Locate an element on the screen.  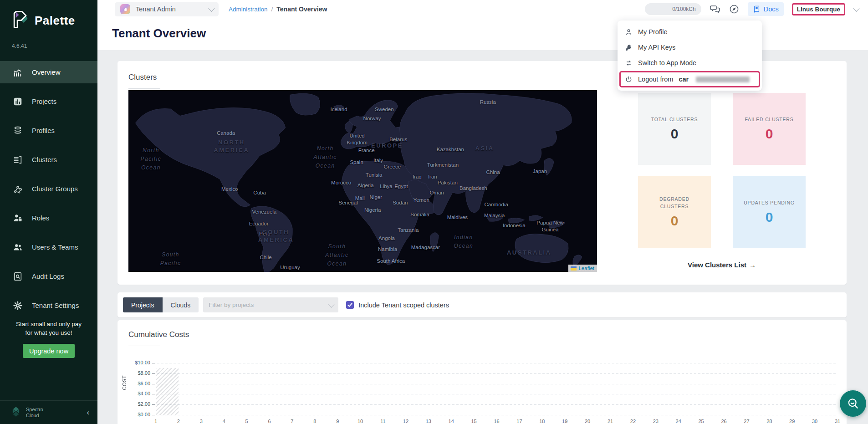
upgrade-now-button: Upgrade now is located at coordinates (49, 351).